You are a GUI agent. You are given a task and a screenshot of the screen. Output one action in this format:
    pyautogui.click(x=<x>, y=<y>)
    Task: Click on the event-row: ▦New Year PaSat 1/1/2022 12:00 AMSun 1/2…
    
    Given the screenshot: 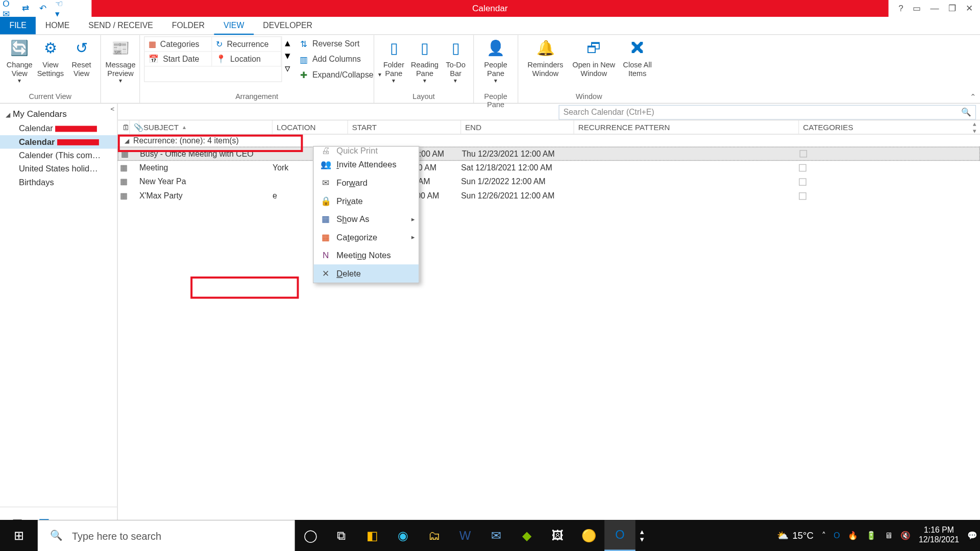 What is the action you would take?
    pyautogui.click(x=549, y=182)
    